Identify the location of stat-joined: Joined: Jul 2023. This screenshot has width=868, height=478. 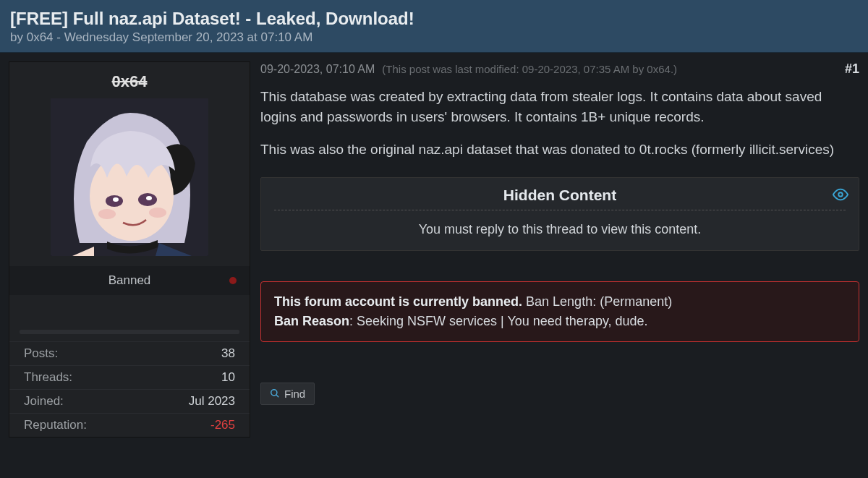
(129, 401).